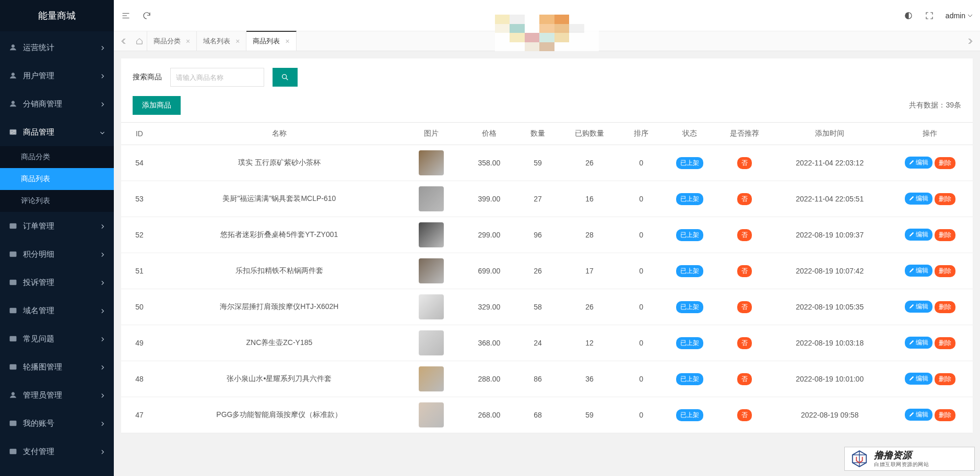 This screenshot has width=980, height=476. Describe the element at coordinates (57, 339) in the screenshot. I see `sidebar-item-8: 常见问题` at that location.